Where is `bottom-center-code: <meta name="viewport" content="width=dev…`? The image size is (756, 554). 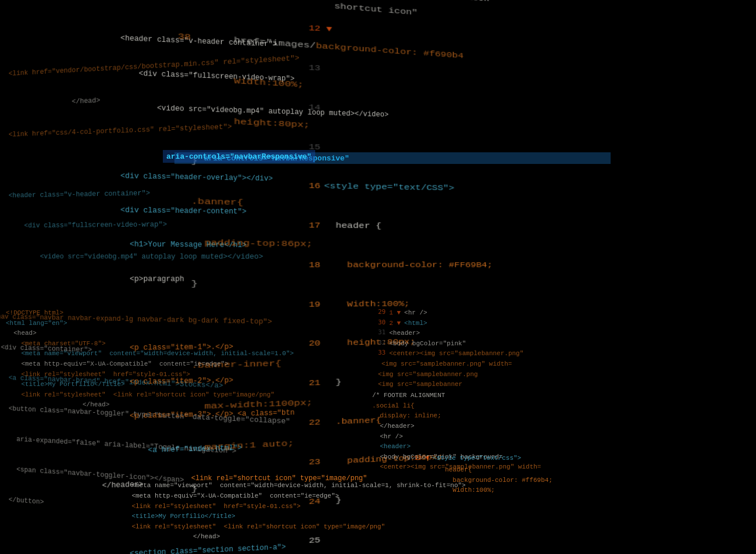
bottom-center-code: <meta name="viewport" content="width=dev… is located at coordinates (276, 512).